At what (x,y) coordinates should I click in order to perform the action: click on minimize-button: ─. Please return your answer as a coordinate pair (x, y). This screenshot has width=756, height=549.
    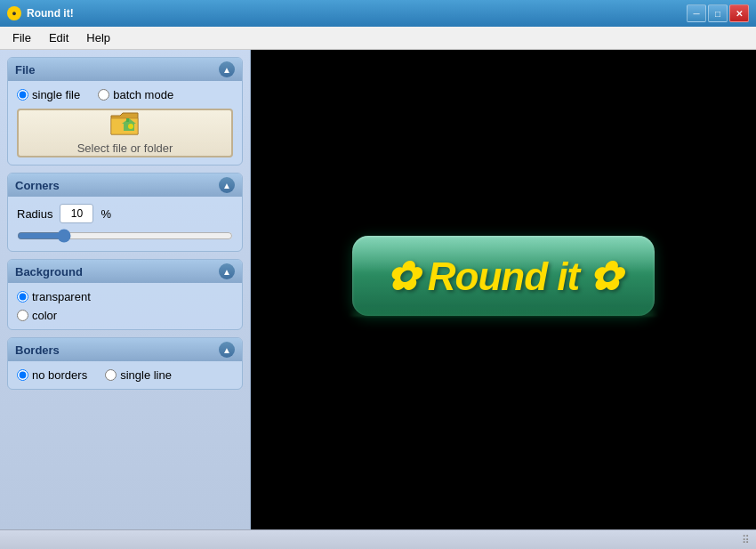
    Looking at the image, I should click on (696, 13).